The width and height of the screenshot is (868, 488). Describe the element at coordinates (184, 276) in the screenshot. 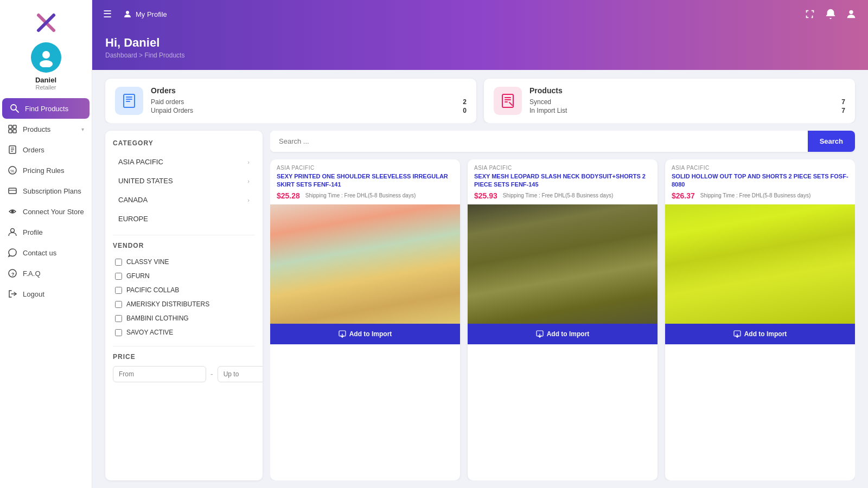

I see `vendor-item: GFURN` at that location.